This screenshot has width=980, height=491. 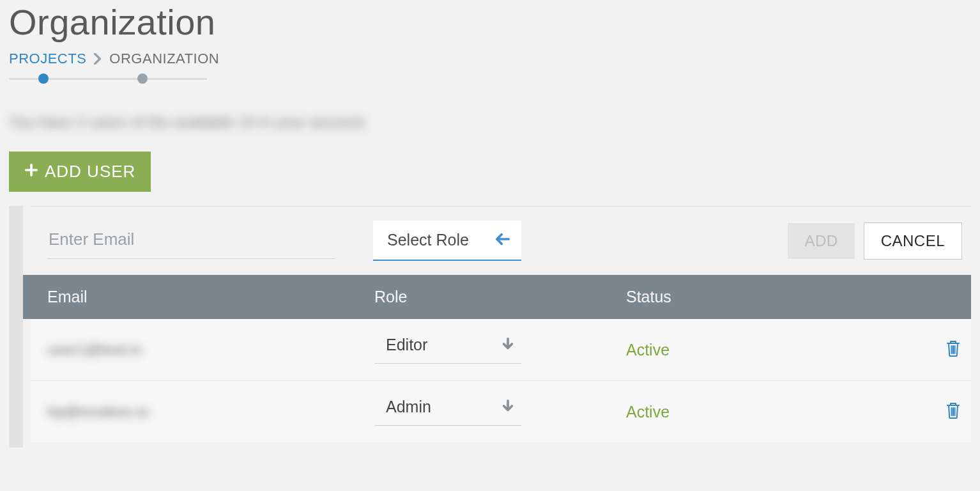 What do you see at coordinates (503, 240) in the screenshot?
I see `arrow-left-icon` at bounding box center [503, 240].